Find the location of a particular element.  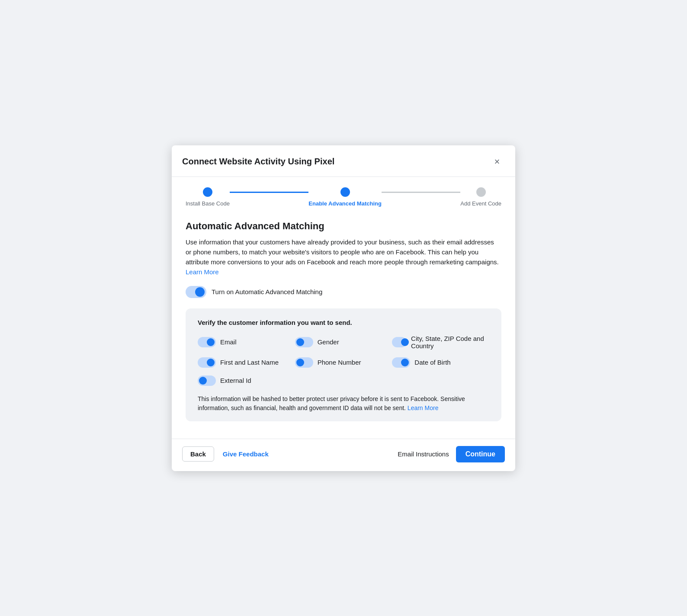

toggle-externalid-label: External Id is located at coordinates (236, 381).